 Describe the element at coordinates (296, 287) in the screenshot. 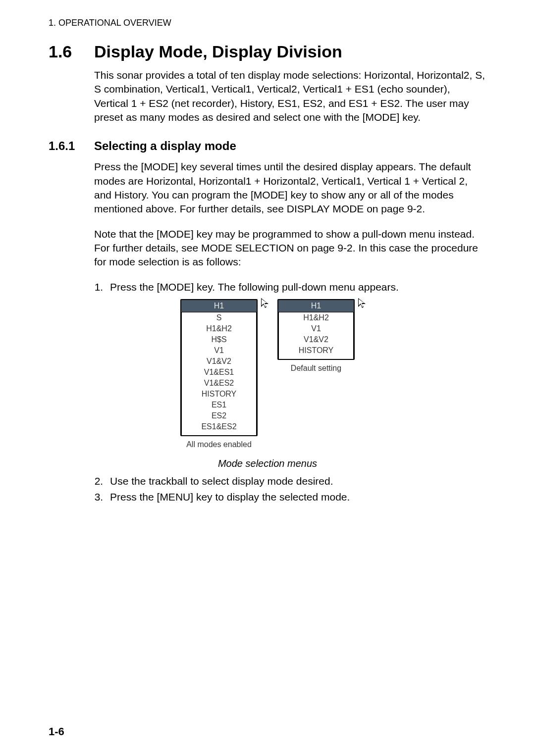

I see `procedure-step-1: Press the [MODE] key. The following pull…` at that location.